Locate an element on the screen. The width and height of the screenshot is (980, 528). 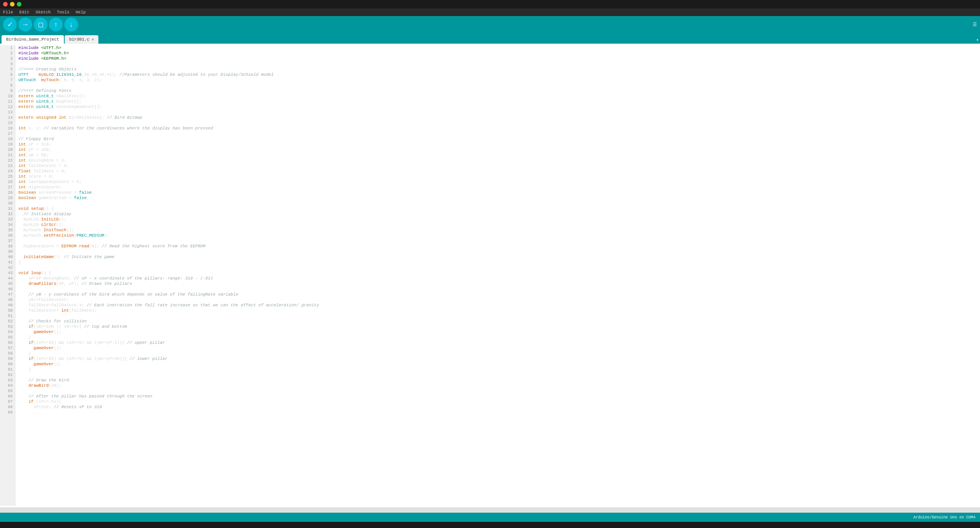
verify-button: ✓ is located at coordinates (10, 25).